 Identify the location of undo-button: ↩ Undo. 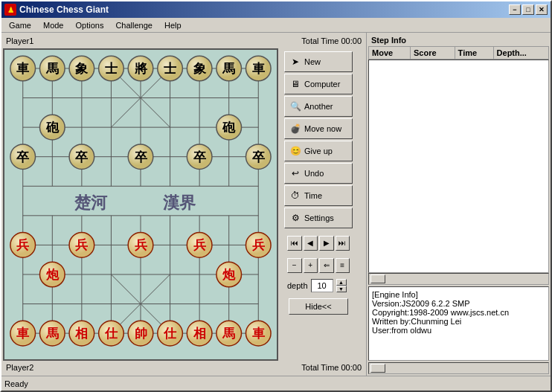
(318, 173).